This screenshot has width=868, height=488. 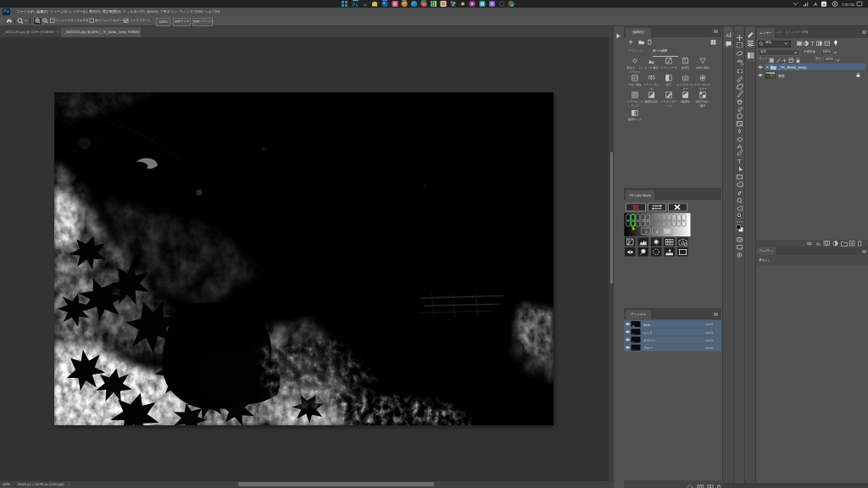 I want to click on svg-text: ター, so click(x=685, y=89).